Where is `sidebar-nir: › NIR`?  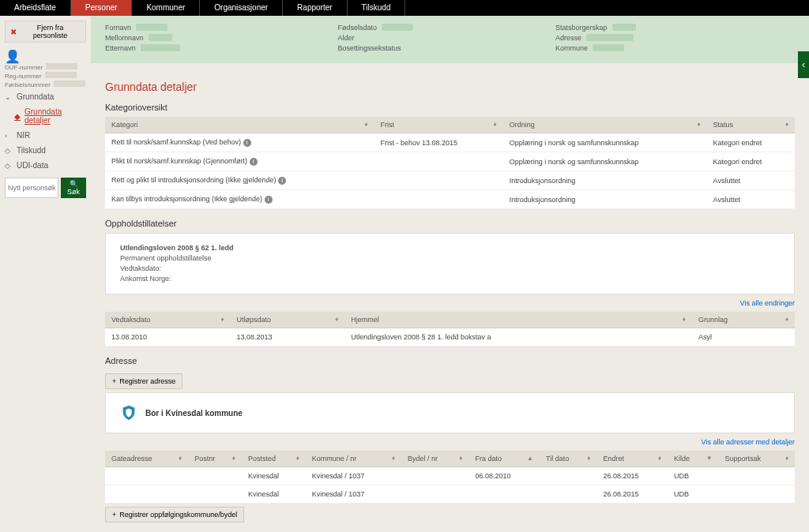 sidebar-nir: › NIR is located at coordinates (46, 136).